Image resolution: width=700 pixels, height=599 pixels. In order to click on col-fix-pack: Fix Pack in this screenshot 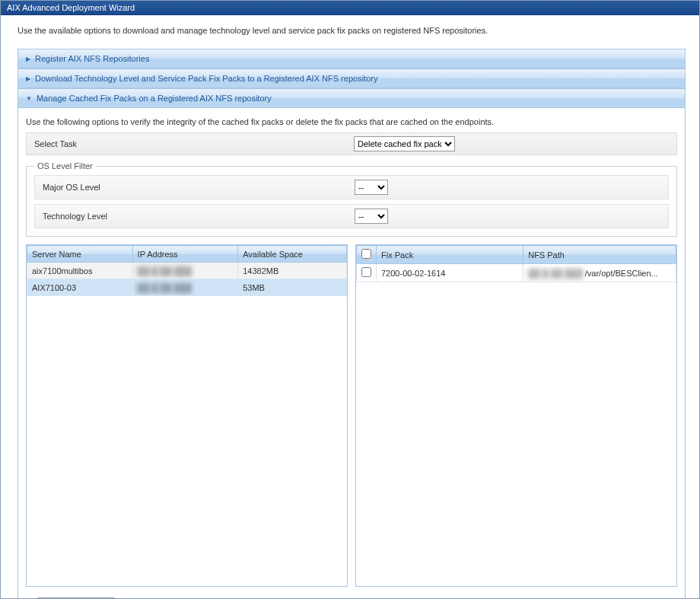, I will do `click(450, 255)`.